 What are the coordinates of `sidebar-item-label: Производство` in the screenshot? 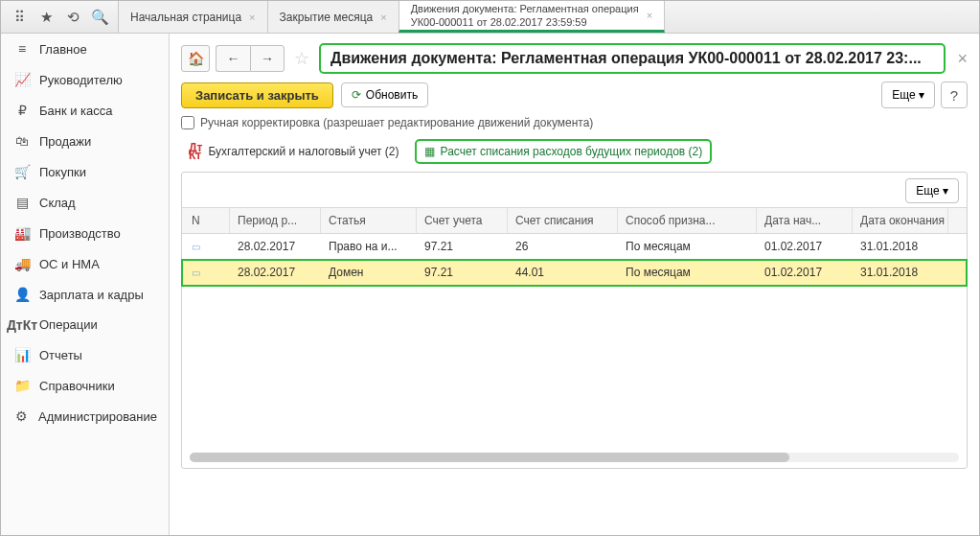 It's located at (80, 234).